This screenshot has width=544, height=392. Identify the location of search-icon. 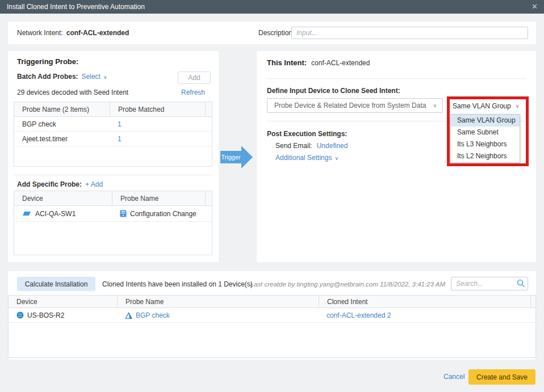
(521, 284).